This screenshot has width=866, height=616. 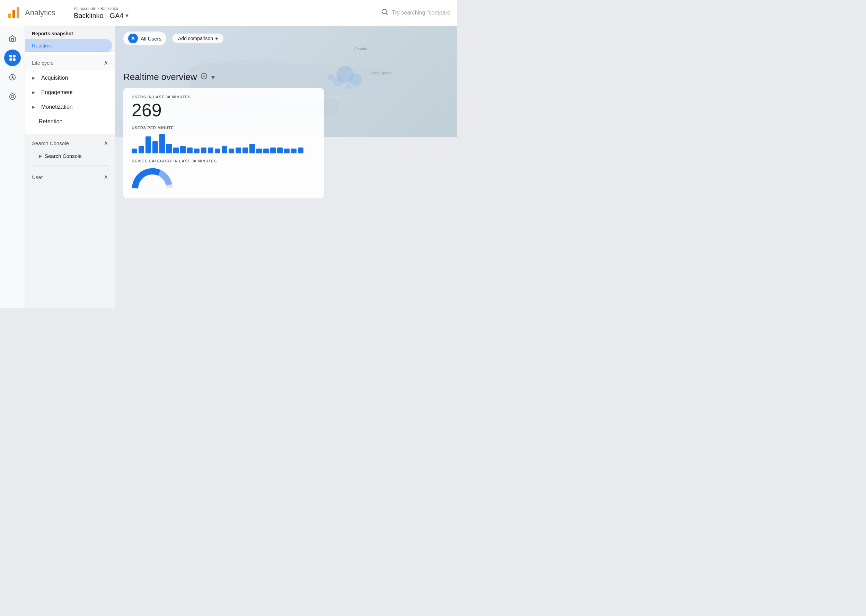 What do you see at coordinates (224, 179) in the screenshot?
I see `device-donut-chart` at bounding box center [224, 179].